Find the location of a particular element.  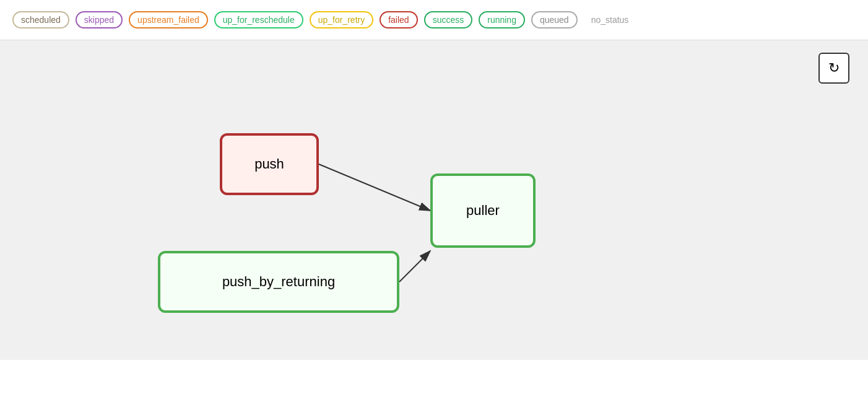

legend-badge-failed: failed is located at coordinates (399, 20).